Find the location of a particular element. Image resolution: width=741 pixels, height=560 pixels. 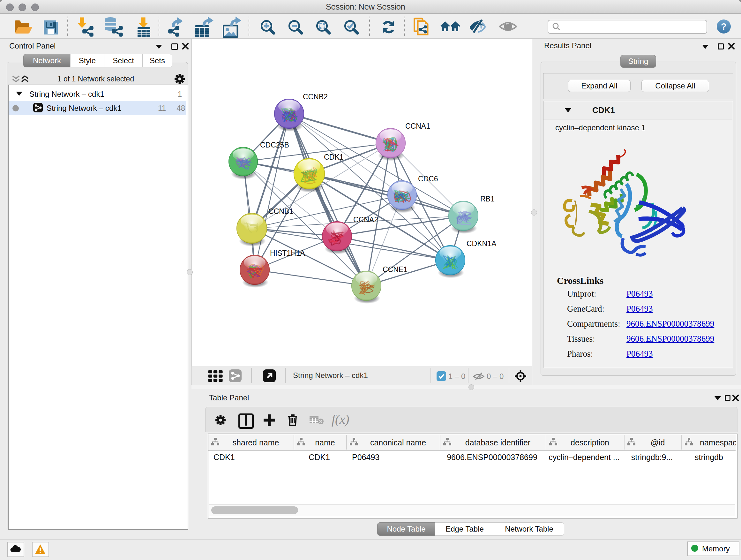

svg-text: CDKN1A is located at coordinates (482, 244).